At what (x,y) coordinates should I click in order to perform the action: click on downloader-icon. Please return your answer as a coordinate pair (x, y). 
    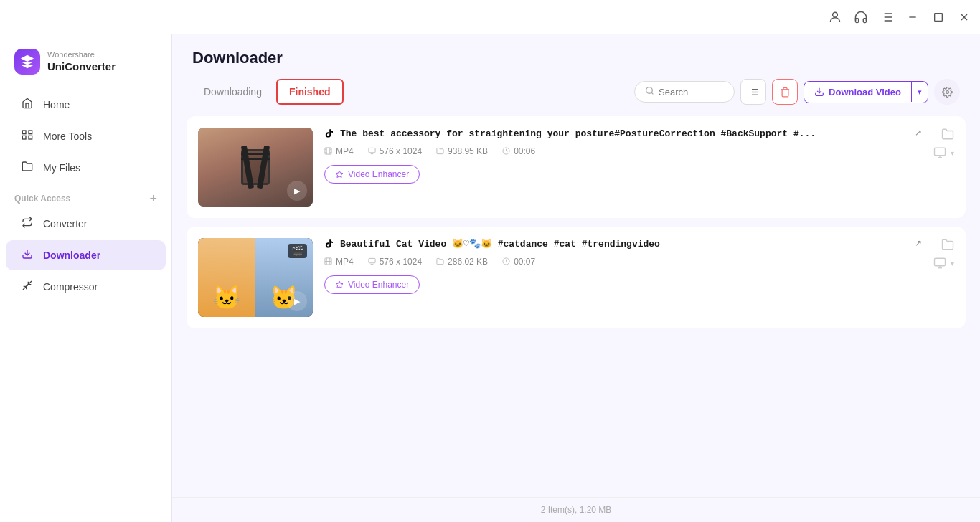
    Looking at the image, I should click on (27, 255).